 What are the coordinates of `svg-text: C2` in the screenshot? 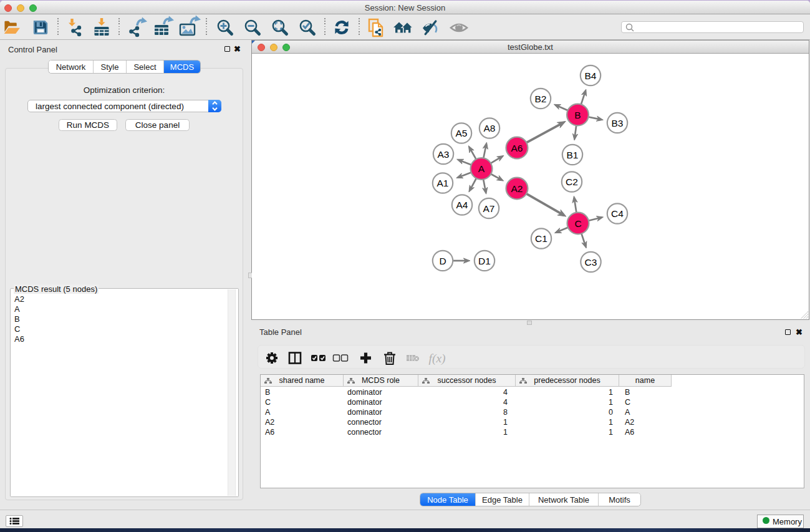 It's located at (572, 182).